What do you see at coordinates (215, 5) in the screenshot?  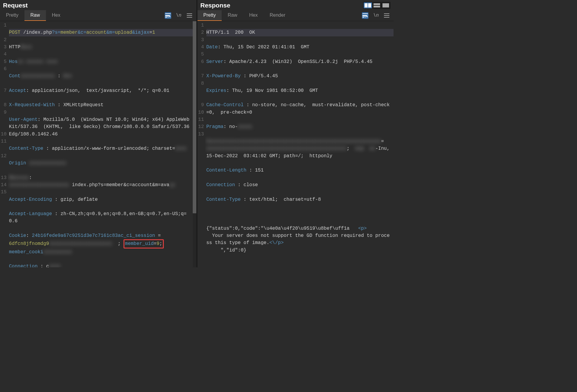 I see `response-title: Response` at bounding box center [215, 5].